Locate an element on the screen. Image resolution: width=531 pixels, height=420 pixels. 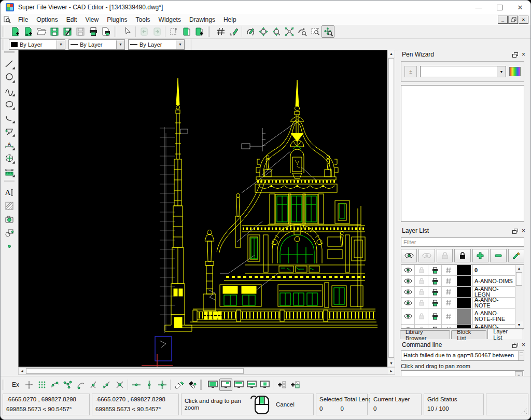
close-panel-icon: × is located at coordinates (524, 231).